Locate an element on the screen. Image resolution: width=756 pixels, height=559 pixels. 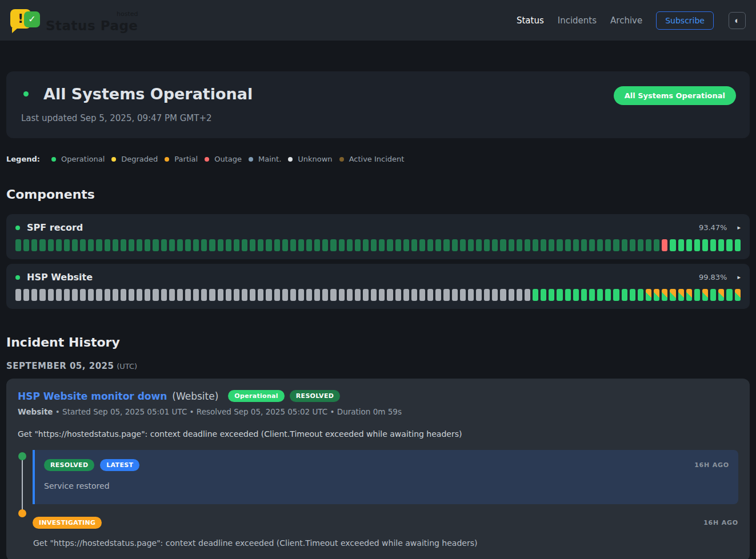
brand-logo: ! ✓ hosted Status Page is located at coordinates (74, 21).